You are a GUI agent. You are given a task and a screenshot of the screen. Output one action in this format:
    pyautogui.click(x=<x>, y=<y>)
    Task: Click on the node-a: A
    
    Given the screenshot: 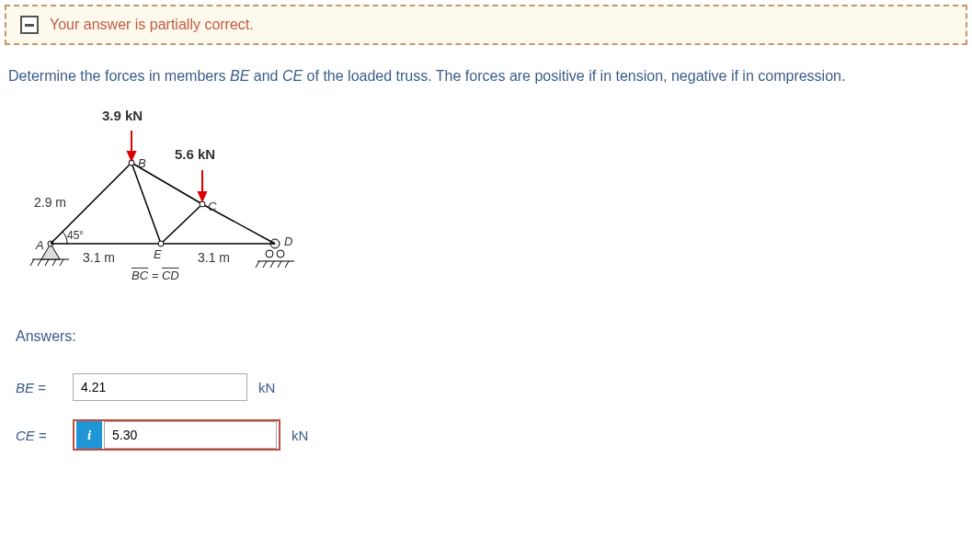 What is the action you would take?
    pyautogui.click(x=40, y=245)
    